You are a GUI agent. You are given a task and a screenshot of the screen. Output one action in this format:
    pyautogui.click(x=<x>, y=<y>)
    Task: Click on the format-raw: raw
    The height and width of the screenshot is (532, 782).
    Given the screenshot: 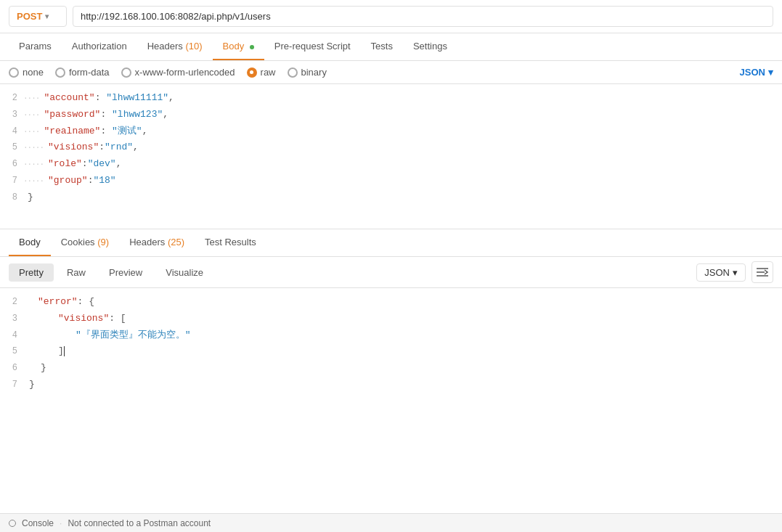 What is the action you would take?
    pyautogui.click(x=261, y=73)
    